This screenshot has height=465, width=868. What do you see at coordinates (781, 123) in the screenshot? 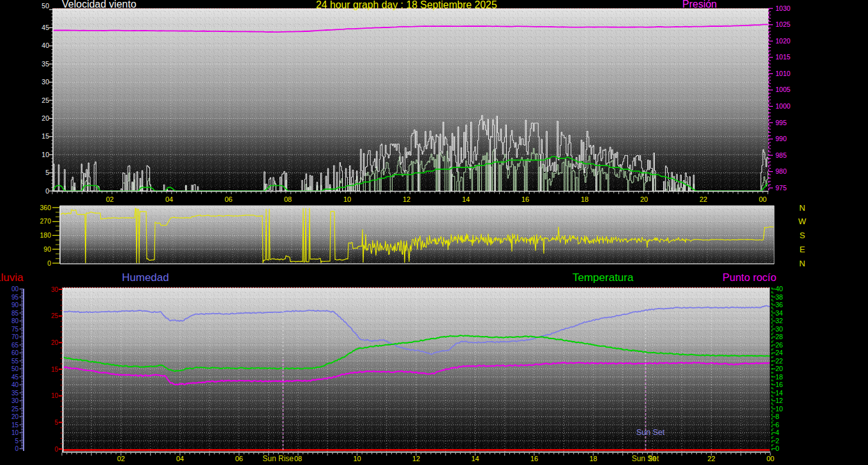
I see `svg-text: 995` at bounding box center [781, 123].